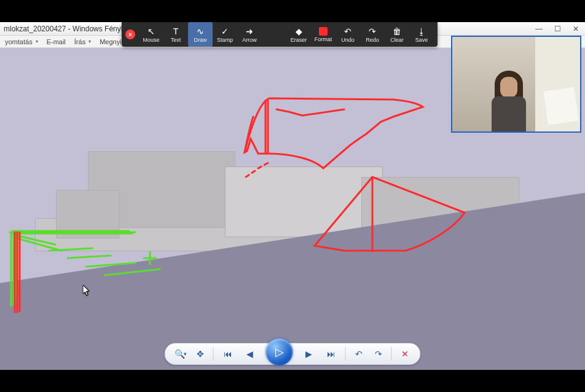  Describe the element at coordinates (181, 354) in the screenshot. I see `zoom-button: 🔍▾` at that location.